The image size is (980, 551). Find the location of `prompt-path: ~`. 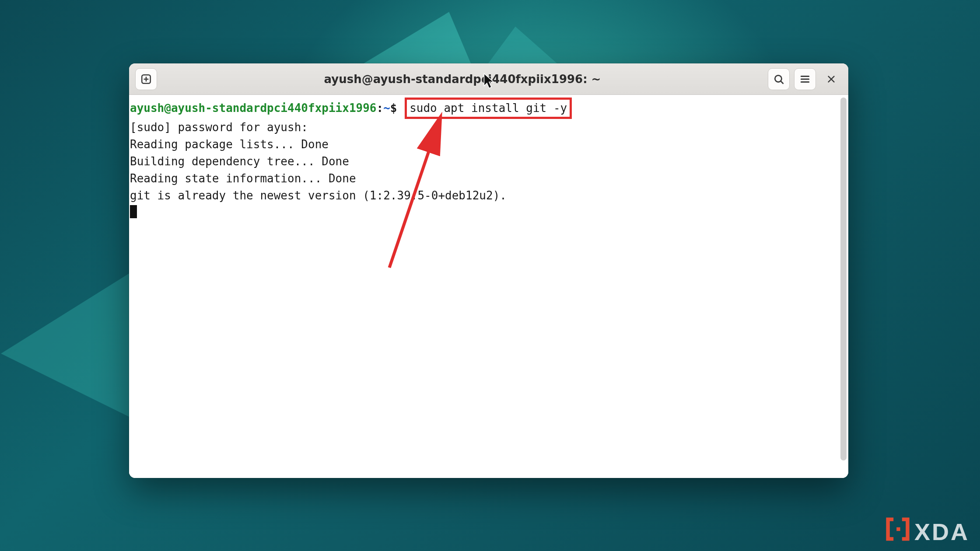

prompt-path: ~ is located at coordinates (387, 108).